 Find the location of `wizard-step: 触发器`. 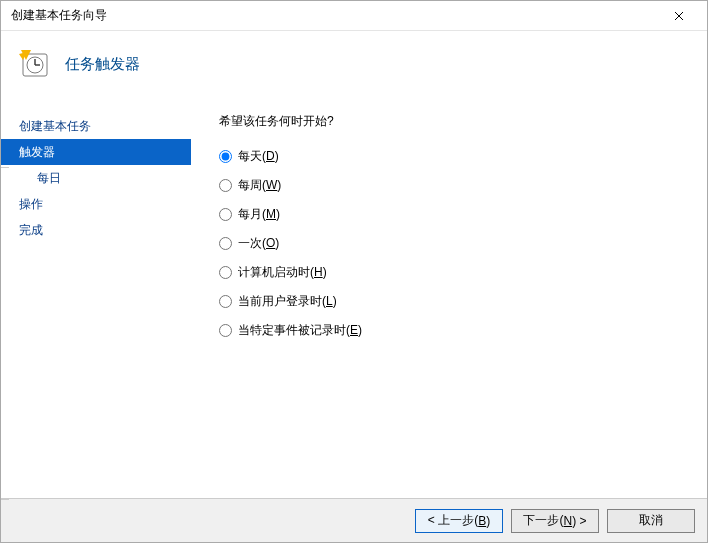

wizard-step: 触发器 is located at coordinates (96, 152).